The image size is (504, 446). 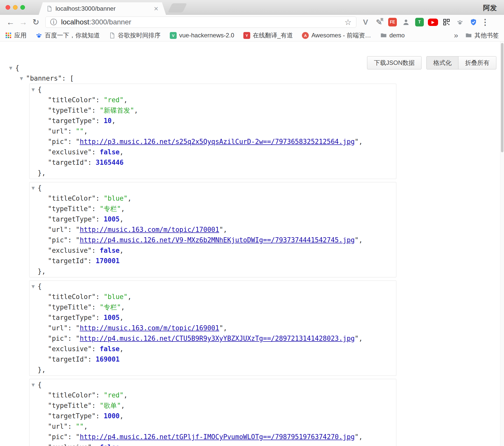 I want to click on json-line: "exclusive": false,, so click(x=213, y=152).